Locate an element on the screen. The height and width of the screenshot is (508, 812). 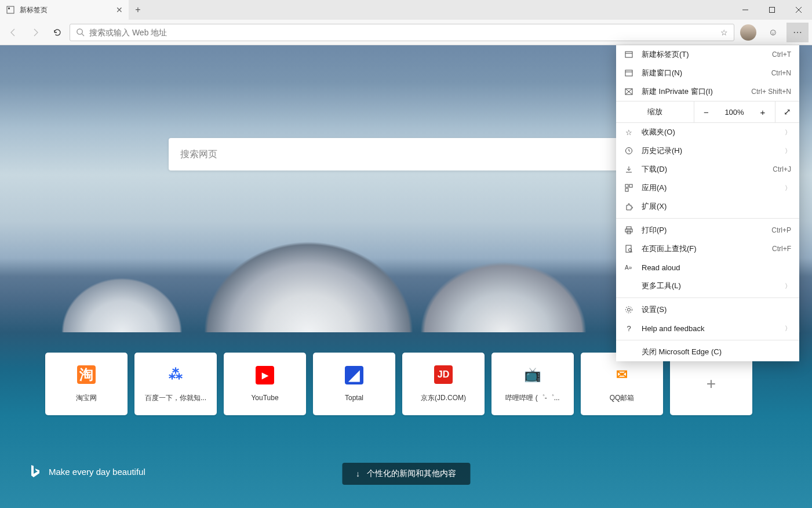
down-arrow-icon: ↓ is located at coordinates (358, 474).